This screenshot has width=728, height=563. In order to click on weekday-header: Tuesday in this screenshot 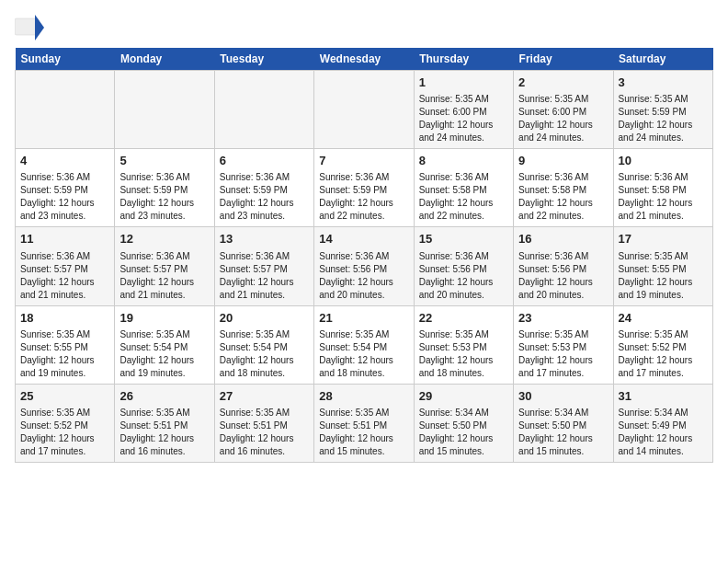, I will do `click(264, 59)`.